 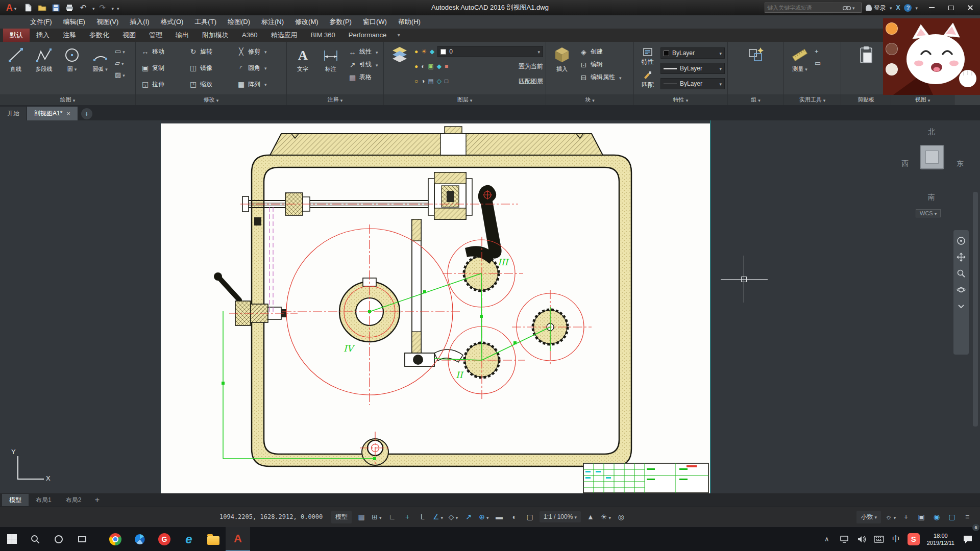 What do you see at coordinates (968, 539) in the screenshot?
I see `action-center-button: 6` at bounding box center [968, 539].